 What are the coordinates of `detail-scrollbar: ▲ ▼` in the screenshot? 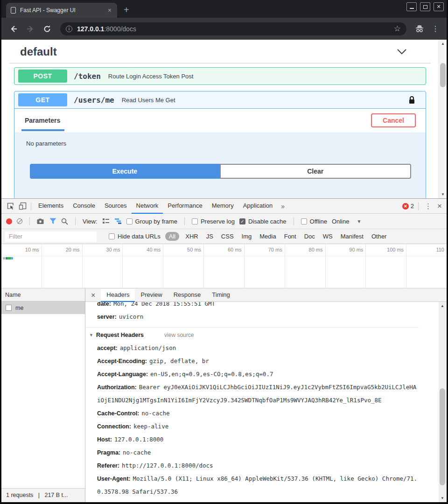 It's located at (442, 402).